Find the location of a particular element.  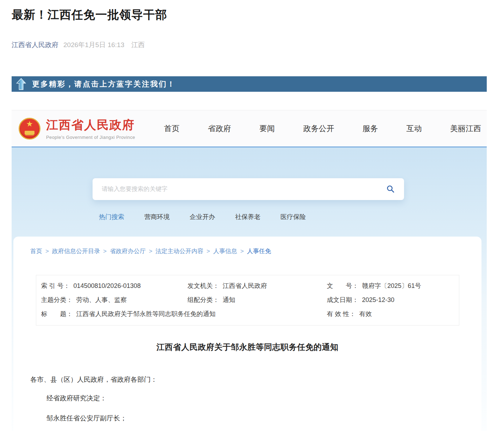

site-name: 江西省人民政府 is located at coordinates (91, 125).